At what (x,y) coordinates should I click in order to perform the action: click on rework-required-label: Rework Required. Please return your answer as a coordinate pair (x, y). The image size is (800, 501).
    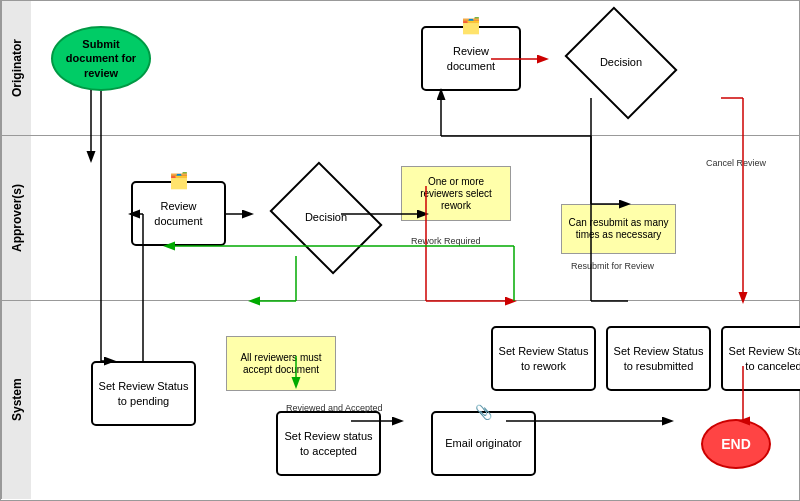
    Looking at the image, I should click on (446, 241).